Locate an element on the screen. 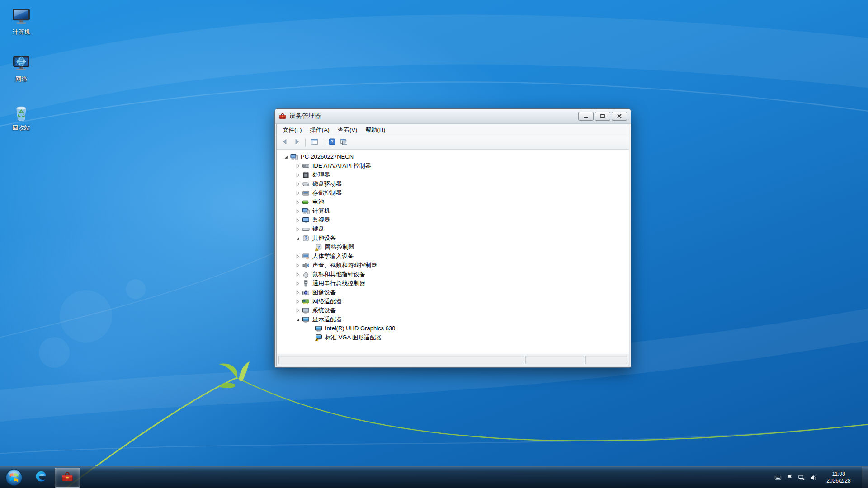 This screenshot has height=488, width=868. computer-icon is located at coordinates (306, 211).